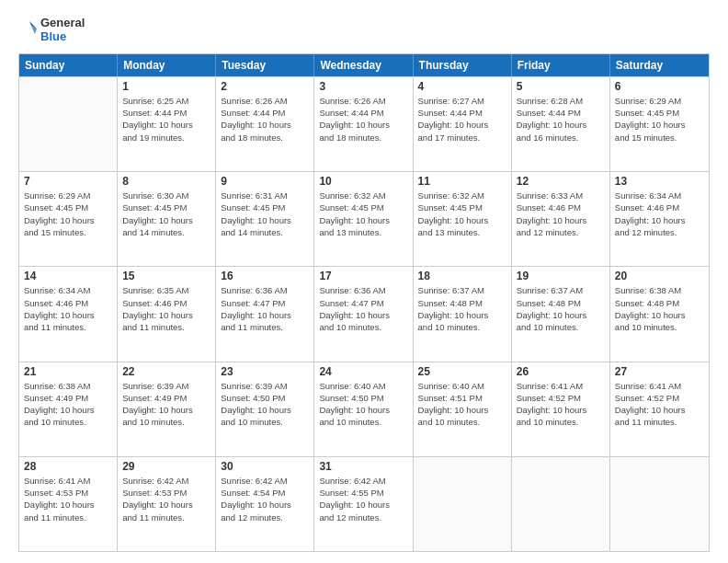 The width and height of the screenshot is (728, 563). I want to click on day-cell-29: 29Sunrise: 6:42 AMSunset: 4:53 PMDayligh…, so click(167, 504).